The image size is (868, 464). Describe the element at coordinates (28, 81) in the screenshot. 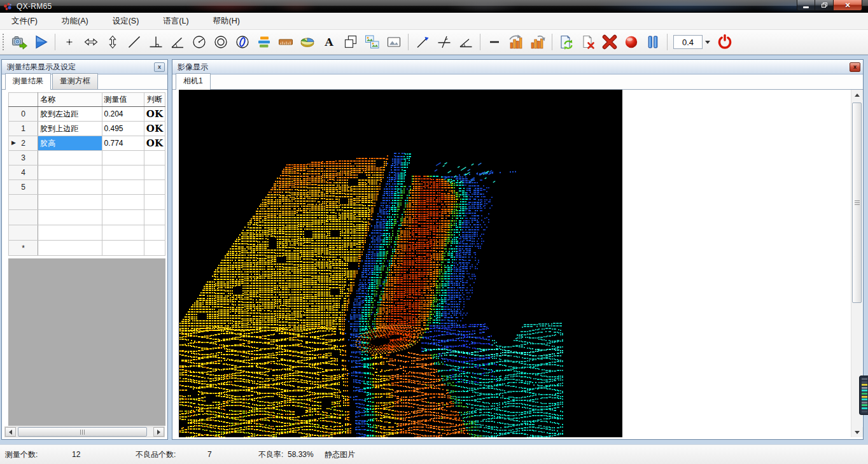

I see `tab-left-0: 测量结果` at that location.